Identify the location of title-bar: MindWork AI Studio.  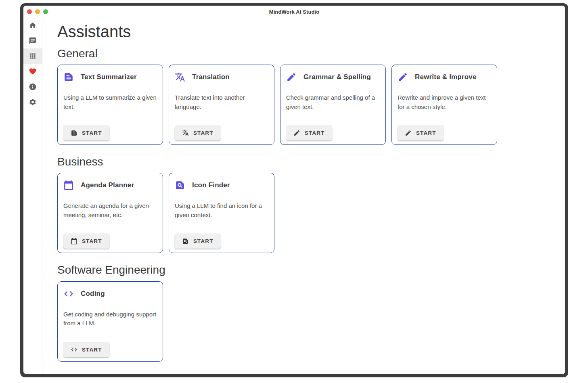
(294, 12).